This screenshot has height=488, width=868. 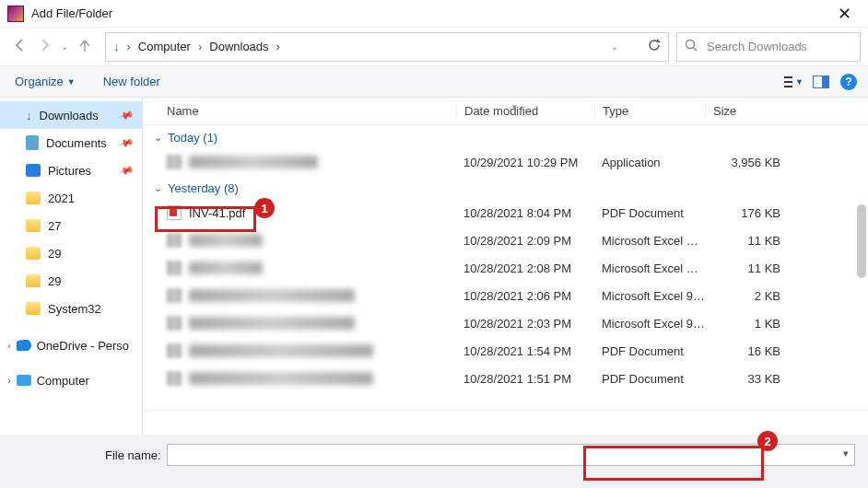 What do you see at coordinates (615, 46) in the screenshot?
I see `address-dropdown: ⌄` at bounding box center [615, 46].